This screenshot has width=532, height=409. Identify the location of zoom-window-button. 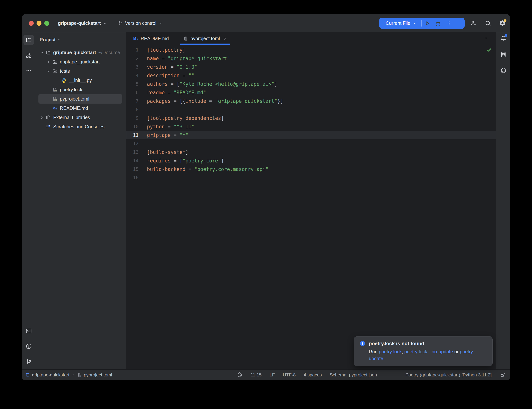
(47, 23).